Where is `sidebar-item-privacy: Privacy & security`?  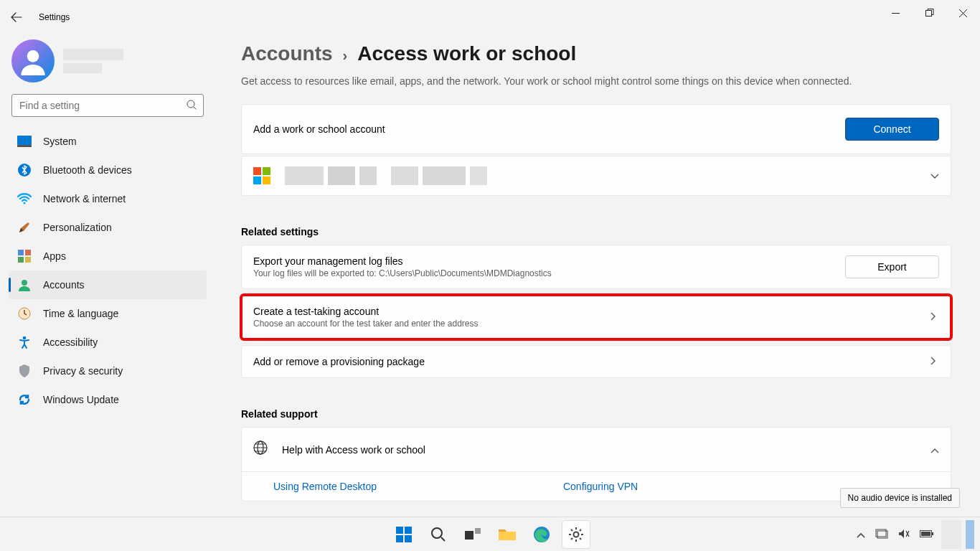 sidebar-item-privacy: Privacy & security is located at coordinates (108, 371).